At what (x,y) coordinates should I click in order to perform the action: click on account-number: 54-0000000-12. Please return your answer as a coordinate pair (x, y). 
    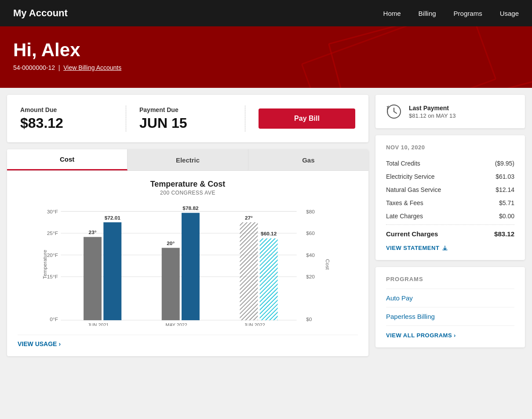
    Looking at the image, I should click on (34, 68).